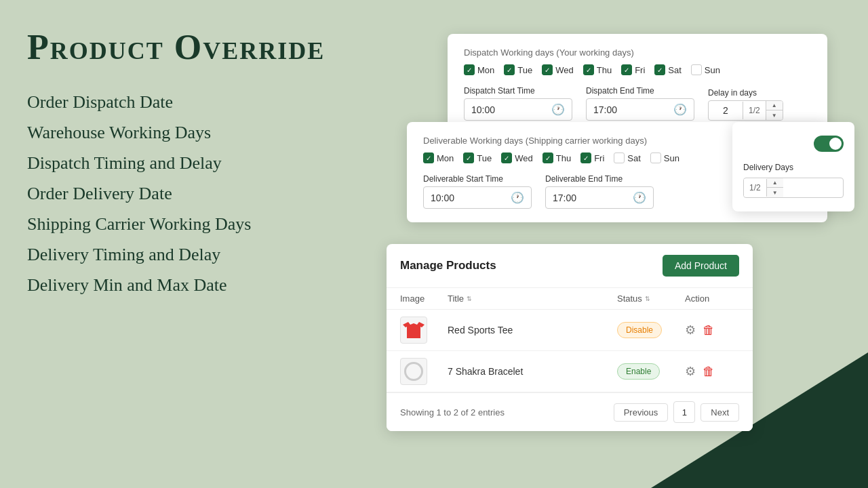  Describe the element at coordinates (597, 70) in the screenshot. I see `dispatch-day-item: ✓Thu` at that location.